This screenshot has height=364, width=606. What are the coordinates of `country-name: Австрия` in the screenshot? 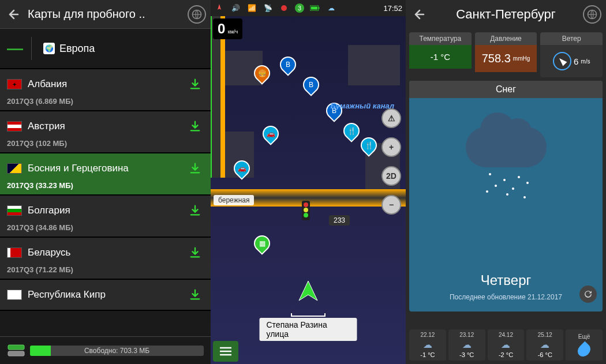 It's located at (107, 126).